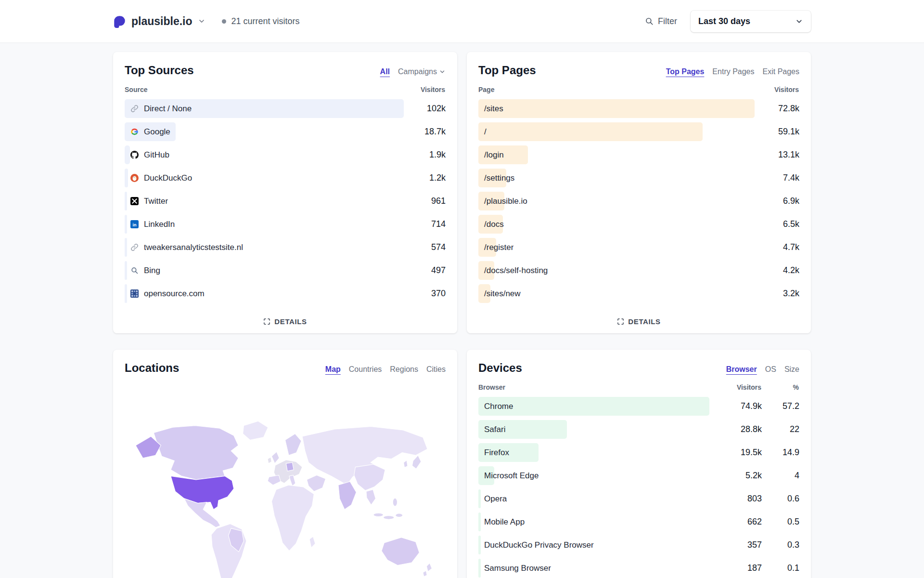 This screenshot has height=578, width=924. Describe the element at coordinates (733, 72) in the screenshot. I see `tab-entry-pages: Entry Pages` at that location.